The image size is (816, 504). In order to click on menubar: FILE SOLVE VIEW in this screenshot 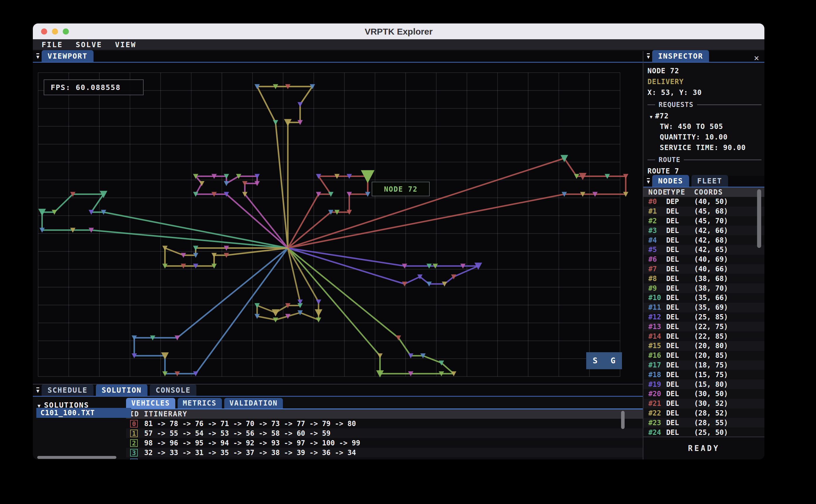, I will do `click(399, 45)`.